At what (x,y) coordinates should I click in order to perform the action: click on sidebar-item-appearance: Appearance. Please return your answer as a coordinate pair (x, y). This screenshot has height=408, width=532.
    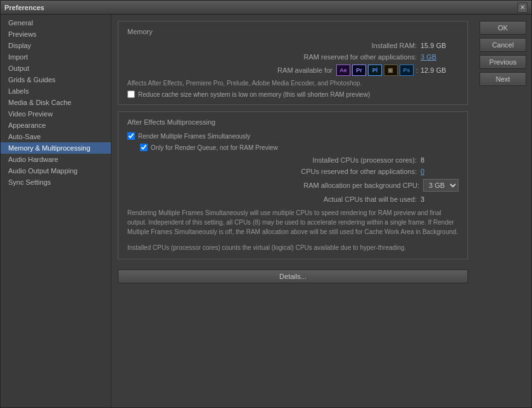
    Looking at the image, I should click on (56, 125).